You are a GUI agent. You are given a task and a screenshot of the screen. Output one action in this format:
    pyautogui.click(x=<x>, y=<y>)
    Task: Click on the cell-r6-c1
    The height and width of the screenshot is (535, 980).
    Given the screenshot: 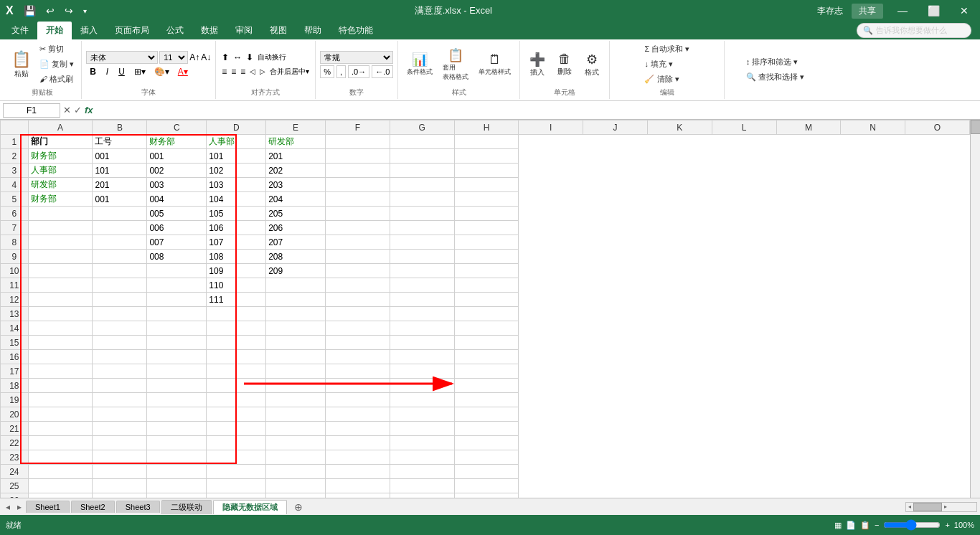 What is the action you would take?
    pyautogui.click(x=60, y=214)
    